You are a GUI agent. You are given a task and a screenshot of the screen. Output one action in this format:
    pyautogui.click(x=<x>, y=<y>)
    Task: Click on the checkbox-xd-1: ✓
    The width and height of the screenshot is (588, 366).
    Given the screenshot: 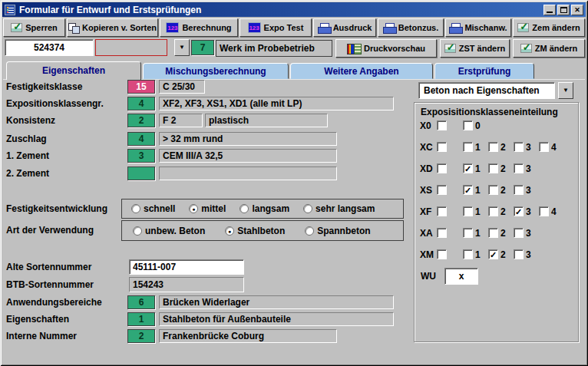 What is the action you would take?
    pyautogui.click(x=468, y=169)
    